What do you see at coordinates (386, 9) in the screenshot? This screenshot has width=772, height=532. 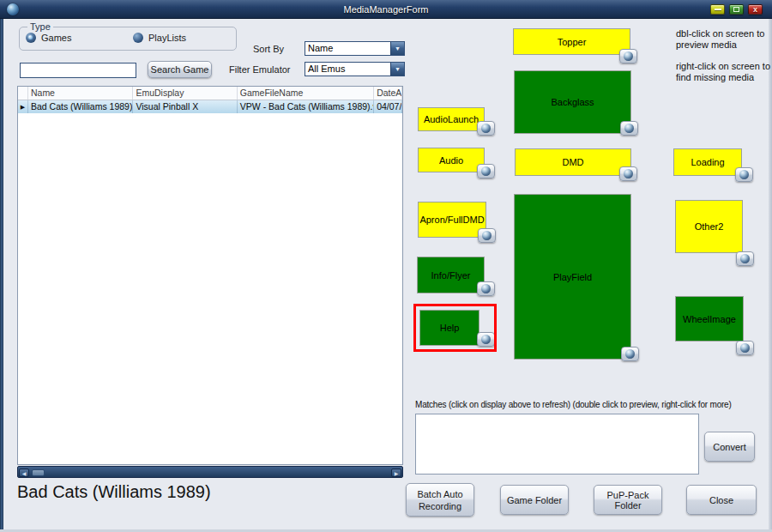 I see `window-title: MediaManagerForm` at bounding box center [386, 9].